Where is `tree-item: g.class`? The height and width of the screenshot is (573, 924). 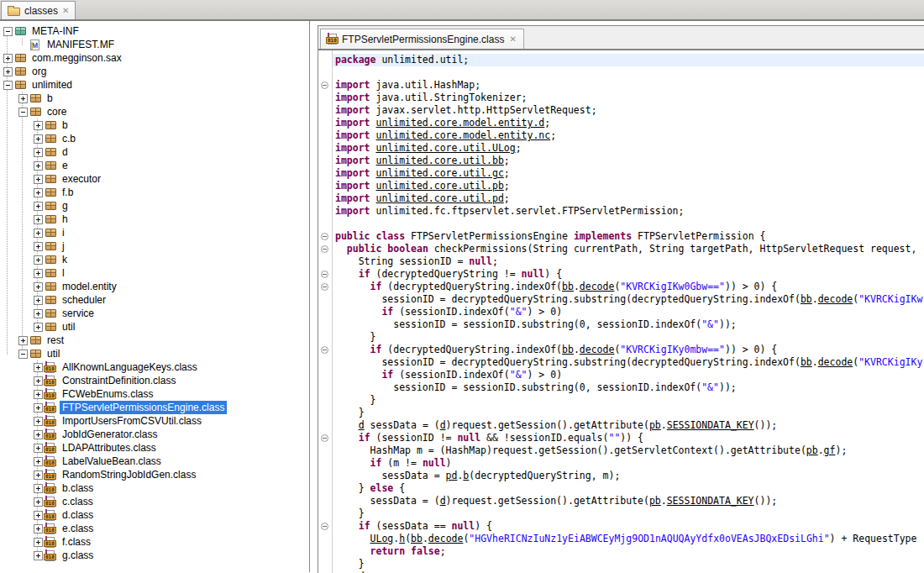 tree-item: g.class is located at coordinates (155, 555).